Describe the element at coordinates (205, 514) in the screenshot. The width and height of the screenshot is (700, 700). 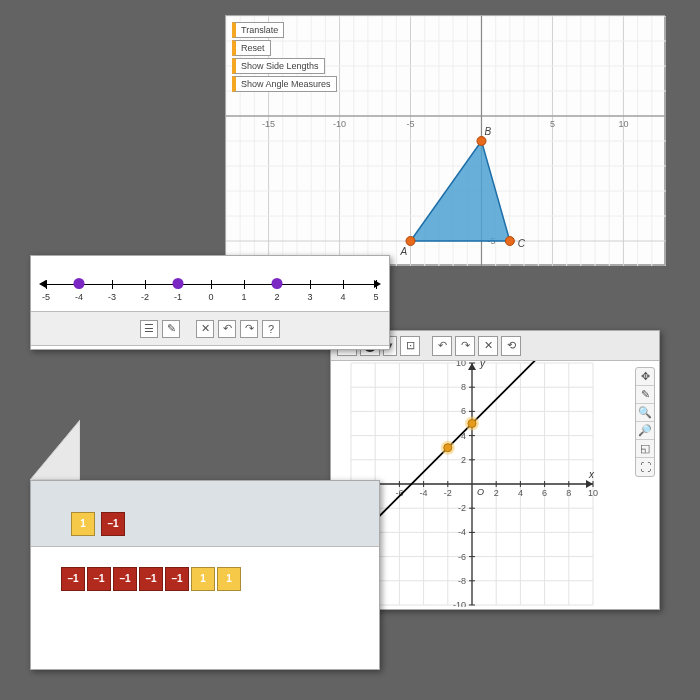
I see `tiles-palette: 1–1` at that location.